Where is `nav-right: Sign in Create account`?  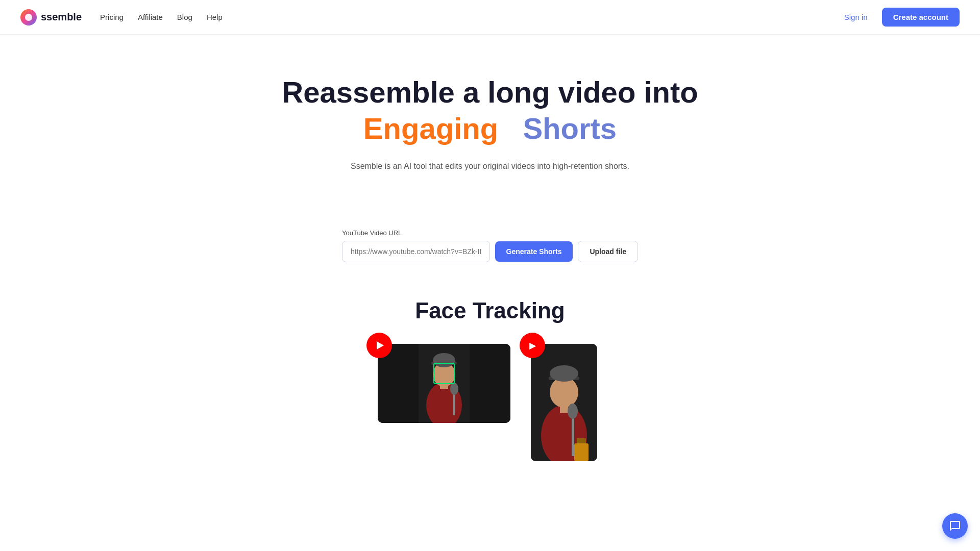
nav-right: Sign in Create account is located at coordinates (899, 17).